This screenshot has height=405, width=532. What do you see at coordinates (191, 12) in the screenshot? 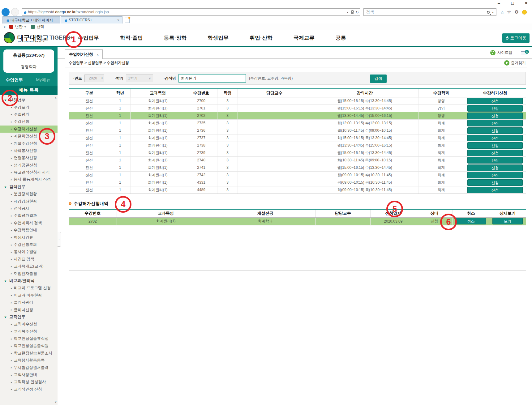
I see `address-bar: e https://tigersstd.daegu.ac.kr/nxrun/ss…` at bounding box center [191, 12].